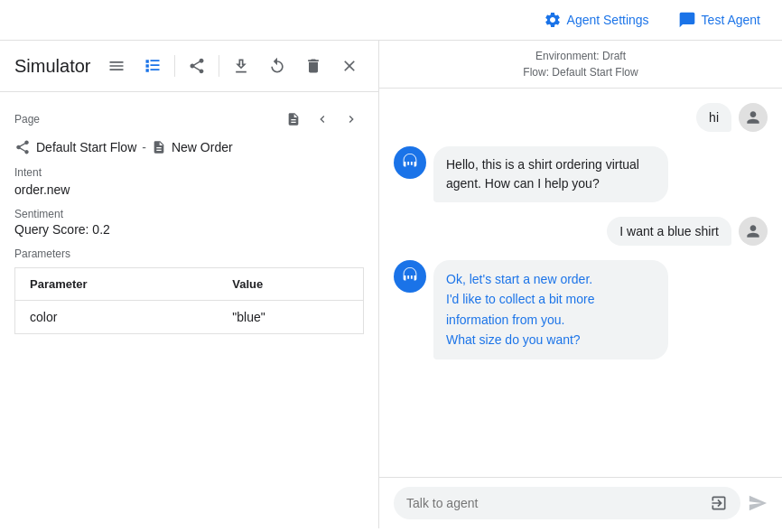  Describe the element at coordinates (116, 66) in the screenshot. I see `list-icon` at that location.